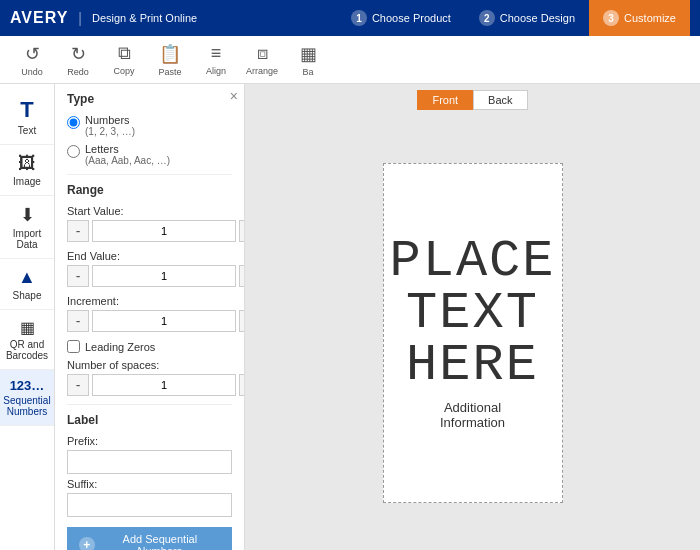 This screenshot has width=700, height=550. Describe the element at coordinates (150, 256) in the screenshot. I see `end-value-label: End Value:` at that location.